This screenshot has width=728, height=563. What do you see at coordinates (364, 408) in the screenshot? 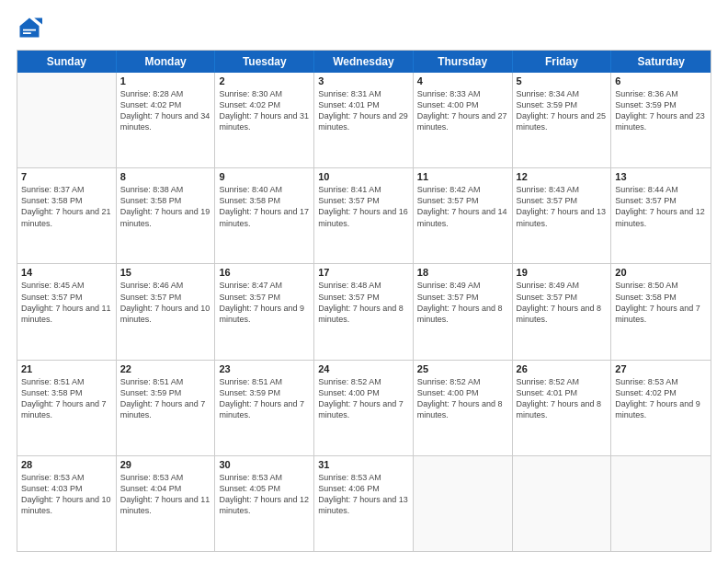
I see `calendar-cell: 24Sunrise: 8:52 AMSunset: 4:00 PMDayligh…` at bounding box center [364, 408].